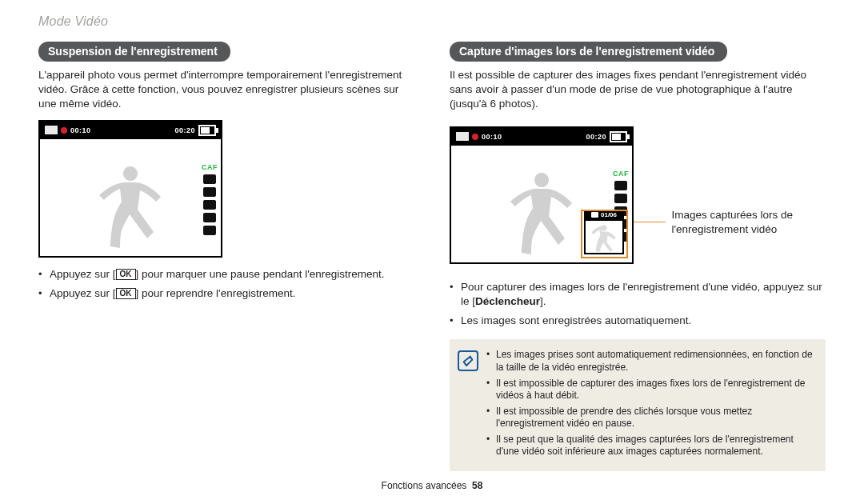 This screenshot has height=504, width=864. What do you see at coordinates (432, 486) in the screenshot?
I see `footer: Fonctions avancées 58` at bounding box center [432, 486].